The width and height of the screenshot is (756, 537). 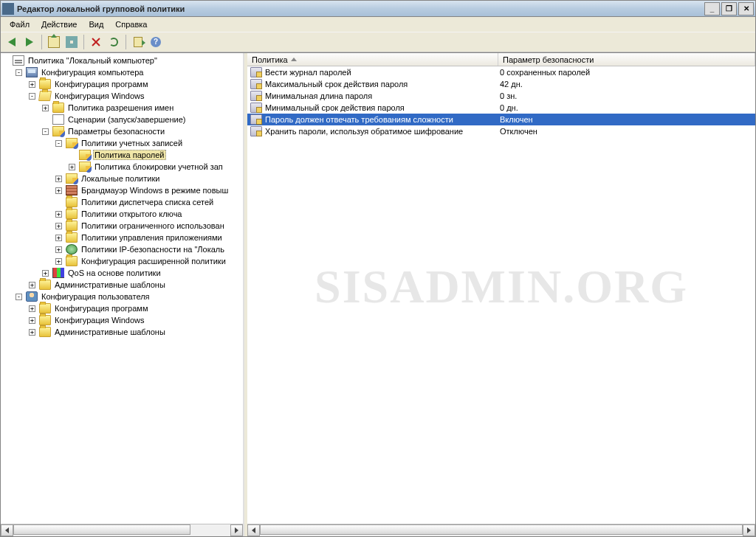 I want to click on tree-software-settings-user: + Конфигурация программ, so click(x=136, y=308).